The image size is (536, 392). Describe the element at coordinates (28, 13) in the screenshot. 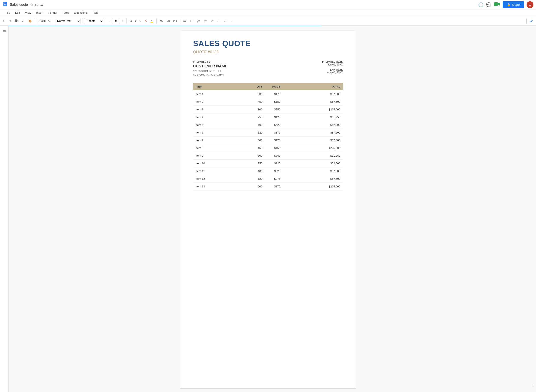

I see `menu-view: View` at that location.